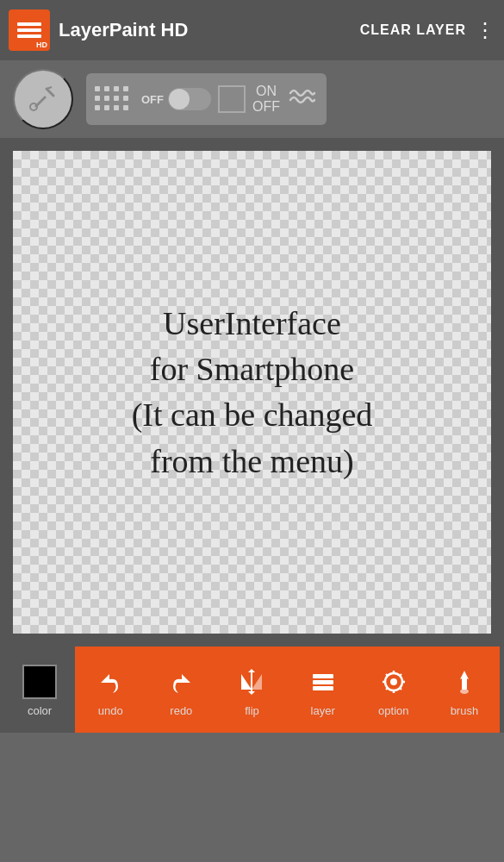 This screenshot has width=504, height=862. I want to click on hd-label: HD, so click(41, 45).